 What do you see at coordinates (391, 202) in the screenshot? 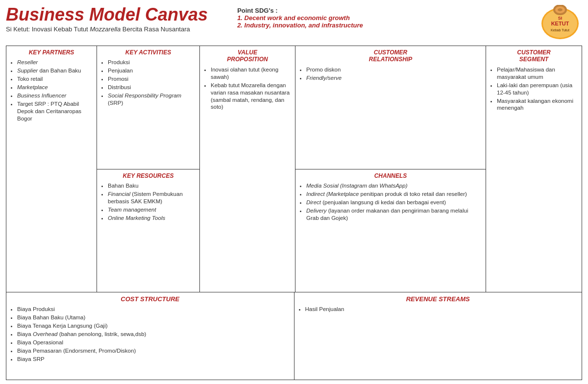
I see `channels-list: Media Sosial (Instagram dan WhatsApp) In…` at bounding box center [391, 202].